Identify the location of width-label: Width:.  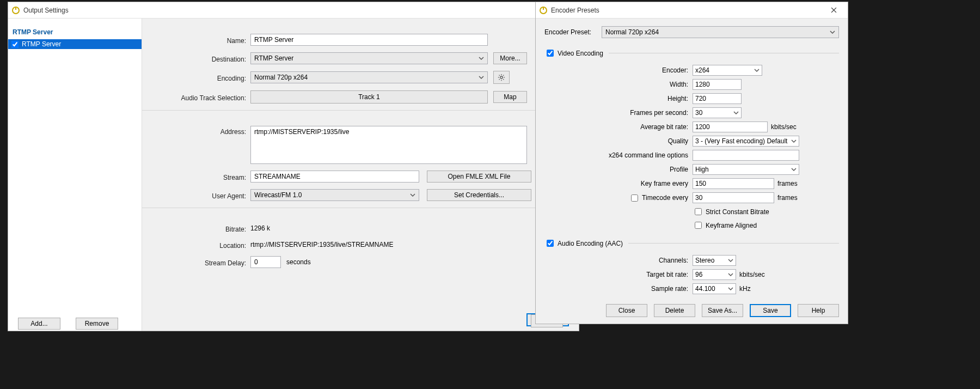
(618, 84).